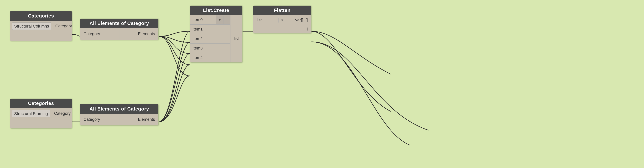  I want to click on flatten-port-l: l, so click(282, 29).